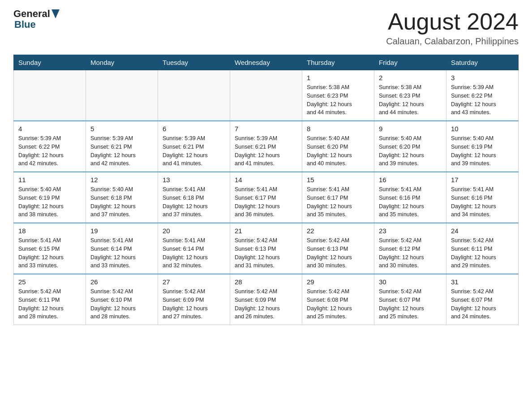  Describe the element at coordinates (50, 63) in the screenshot. I see `day-of-week-header: Sunday` at that location.